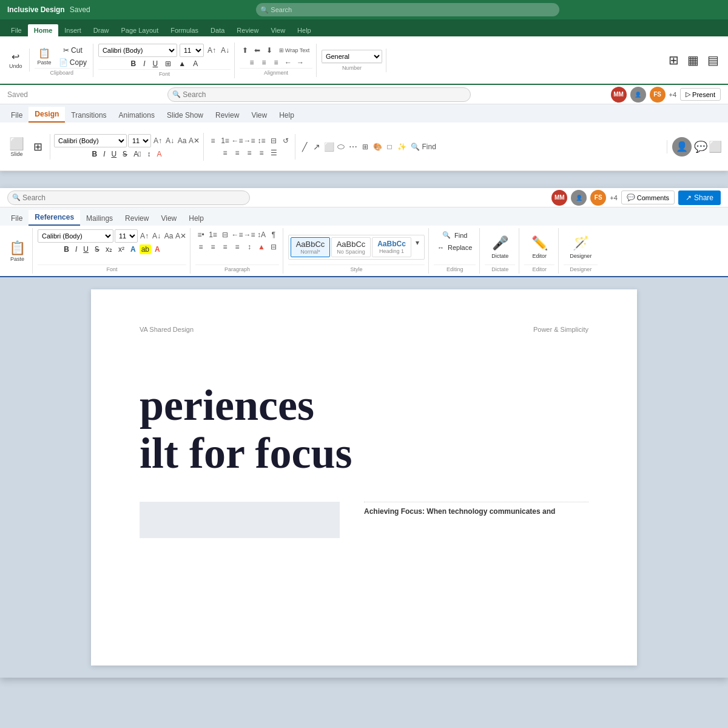 The height and width of the screenshot is (728, 728). Describe the element at coordinates (673, 60) in the screenshot. I see `excel-table-btn: ⊞` at that location.